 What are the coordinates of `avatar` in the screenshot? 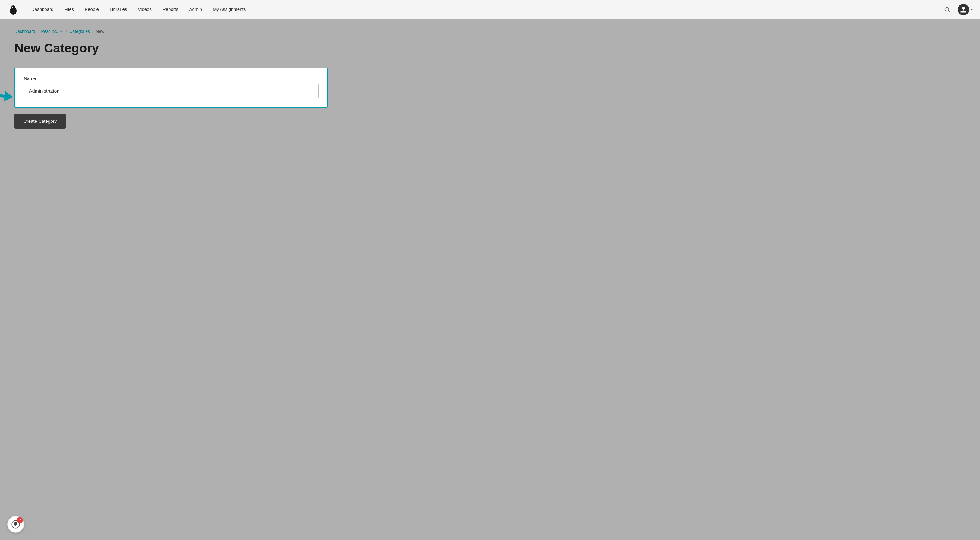 It's located at (963, 10).